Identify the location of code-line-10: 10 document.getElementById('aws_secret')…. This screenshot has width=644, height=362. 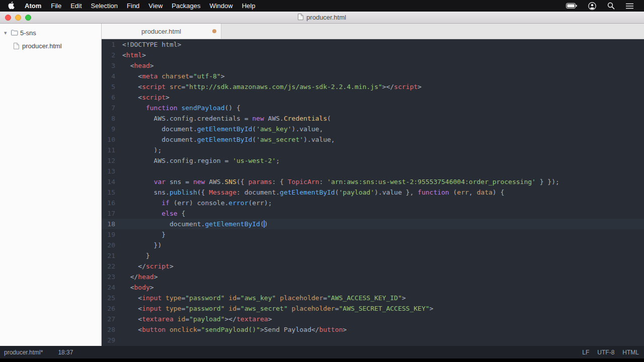
(373, 140).